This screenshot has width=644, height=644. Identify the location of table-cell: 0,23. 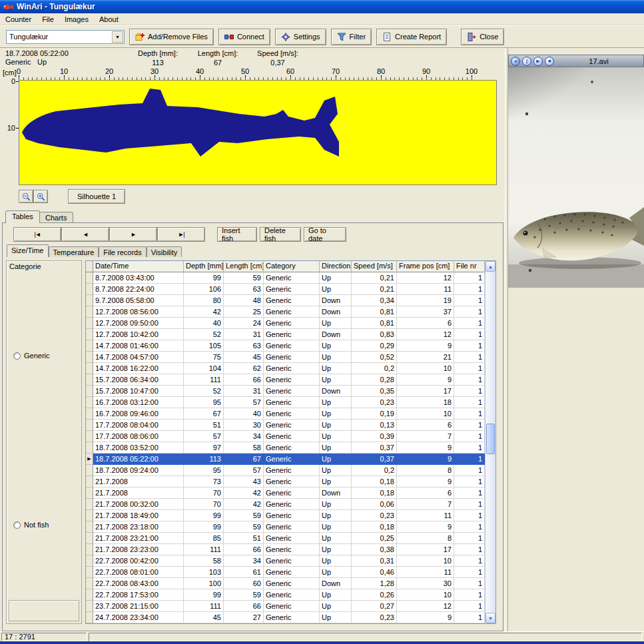
(374, 402).